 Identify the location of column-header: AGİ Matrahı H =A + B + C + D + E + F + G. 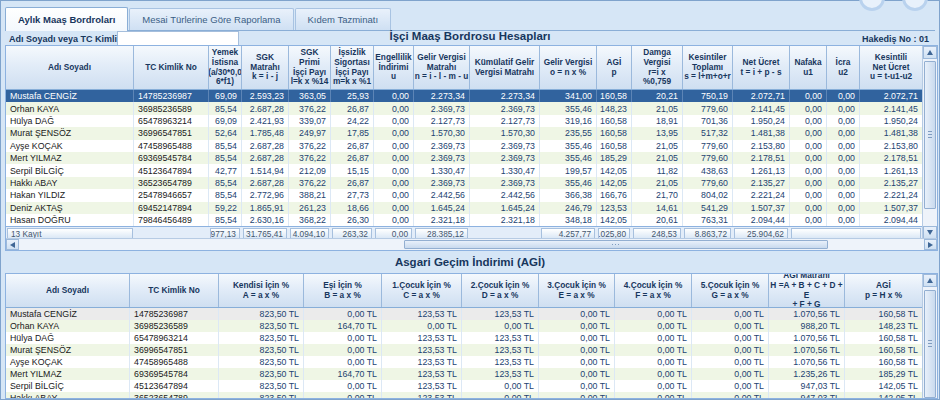
(807, 290).